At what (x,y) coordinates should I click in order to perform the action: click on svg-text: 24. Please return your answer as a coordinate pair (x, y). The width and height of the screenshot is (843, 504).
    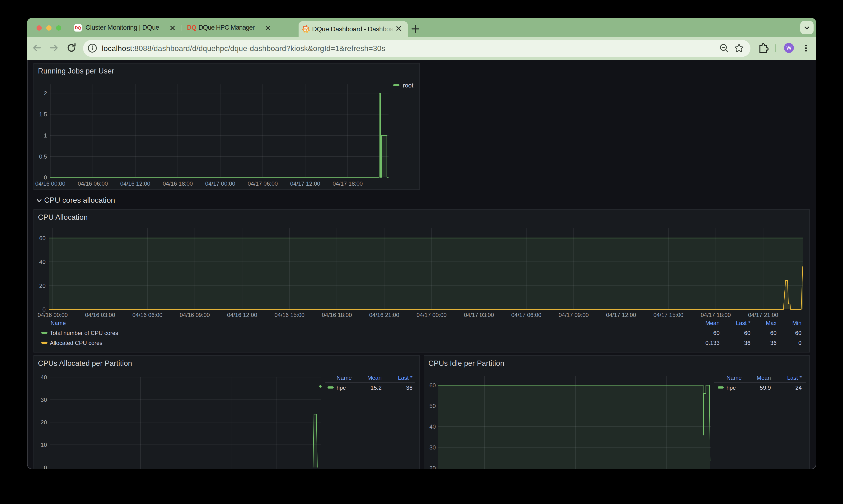
    Looking at the image, I should click on (799, 388).